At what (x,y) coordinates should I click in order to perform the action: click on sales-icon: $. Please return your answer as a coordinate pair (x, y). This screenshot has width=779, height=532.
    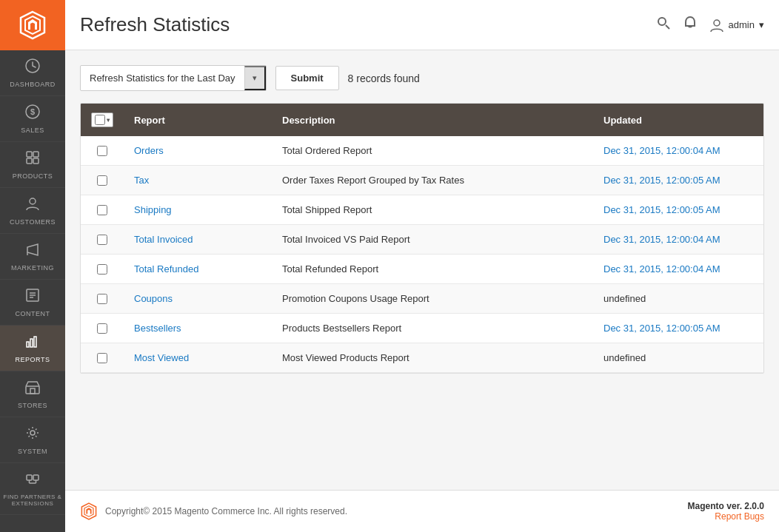
    Looking at the image, I should click on (33, 114).